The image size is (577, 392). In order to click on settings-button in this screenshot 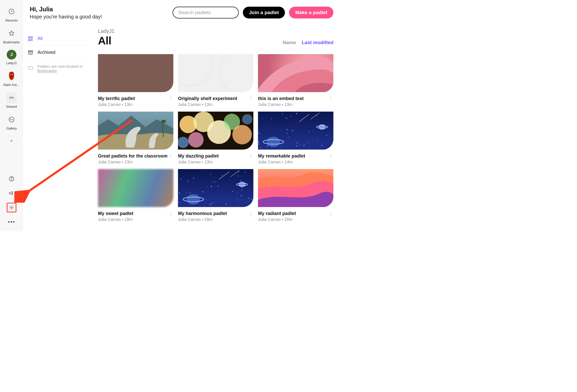, I will do `click(12, 208)`.